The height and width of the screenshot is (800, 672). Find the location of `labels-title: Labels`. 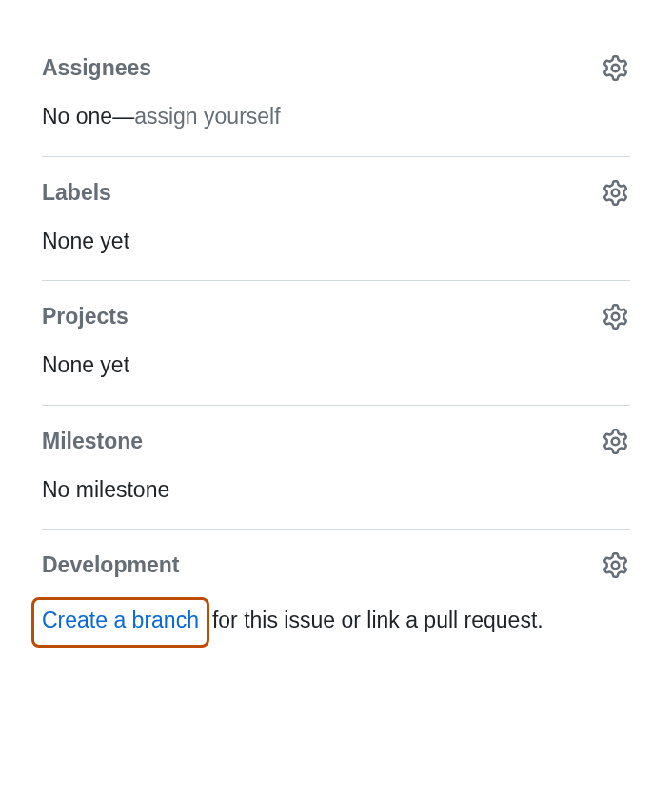

labels-title: Labels is located at coordinates (76, 192).